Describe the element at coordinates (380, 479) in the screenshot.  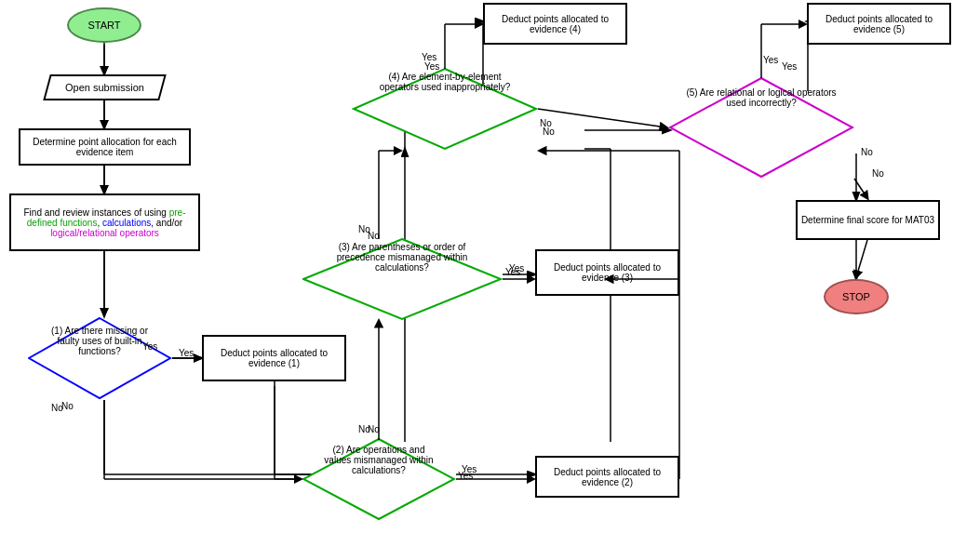
I see `q2-diamond: (2) Are operations and values mismanaged…` at that location.